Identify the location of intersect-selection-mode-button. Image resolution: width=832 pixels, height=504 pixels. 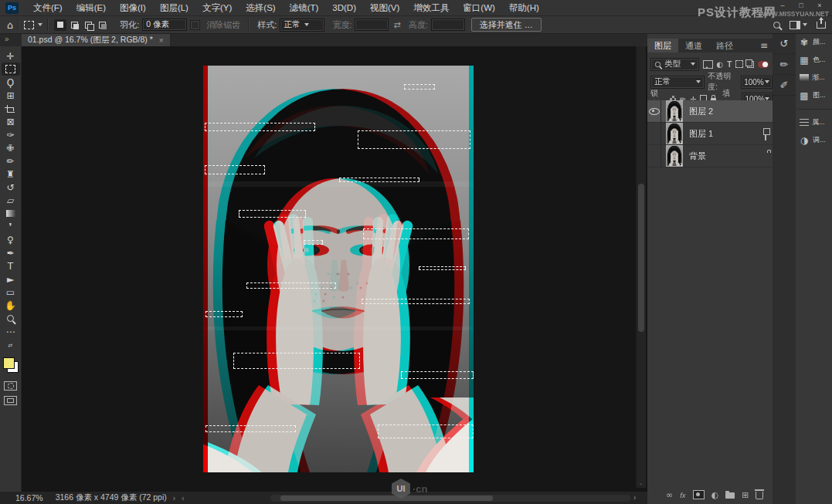
(102, 25).